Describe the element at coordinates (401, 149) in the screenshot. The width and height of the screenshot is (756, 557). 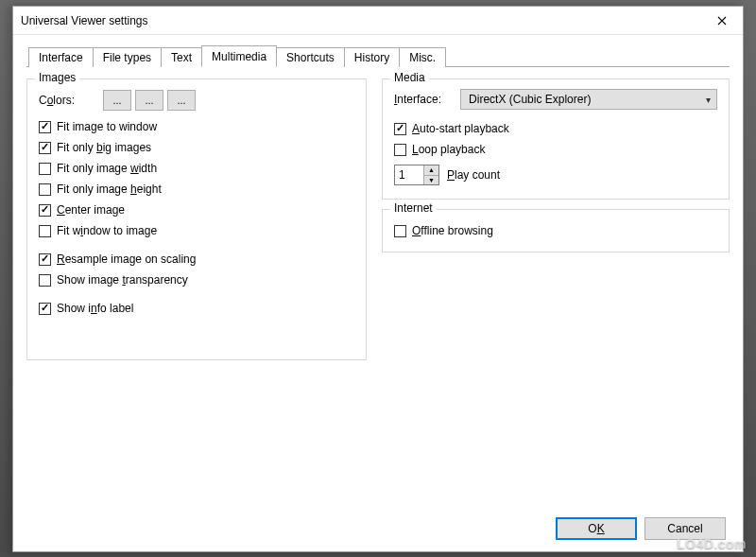
I see `checkbox-loop` at that location.